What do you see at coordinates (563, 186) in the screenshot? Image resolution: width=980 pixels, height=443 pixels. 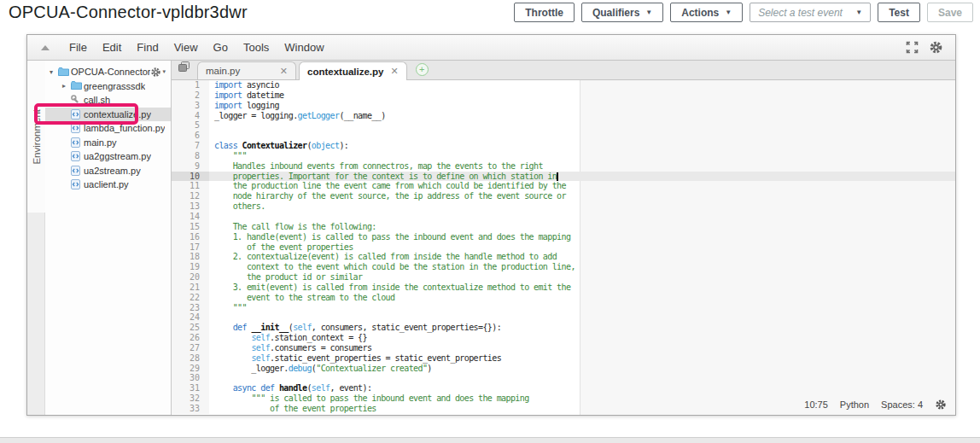 I see `code-line-11: 11 the production line the event came fr…` at bounding box center [563, 186].